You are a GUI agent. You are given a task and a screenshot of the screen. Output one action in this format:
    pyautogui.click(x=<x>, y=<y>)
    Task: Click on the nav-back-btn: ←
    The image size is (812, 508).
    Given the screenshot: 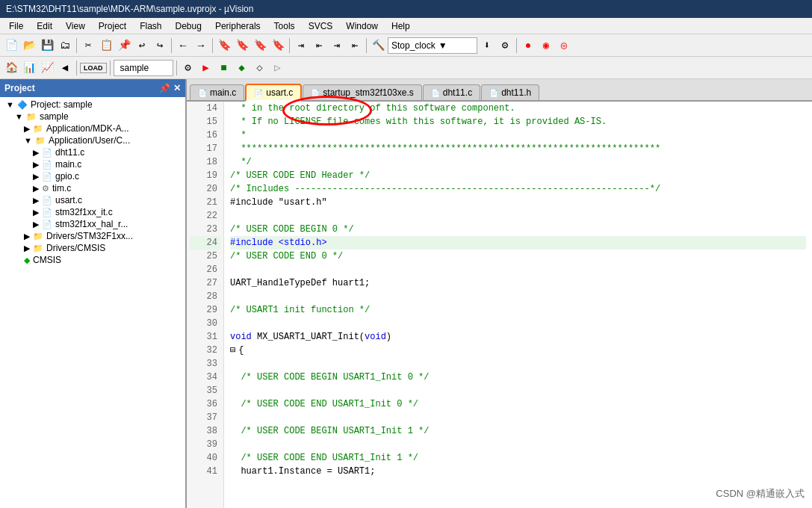 What is the action you would take?
    pyautogui.click(x=183, y=46)
    